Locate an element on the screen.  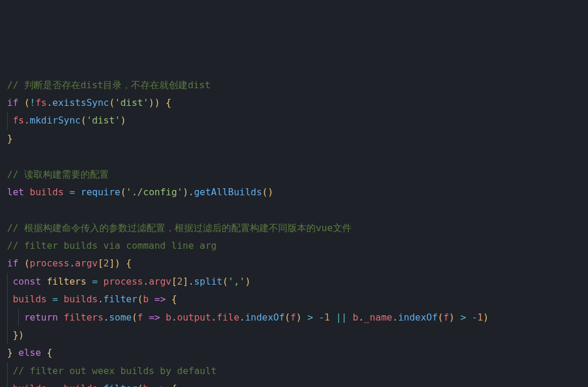
code-token: mkdirSync is located at coordinates (55, 120).